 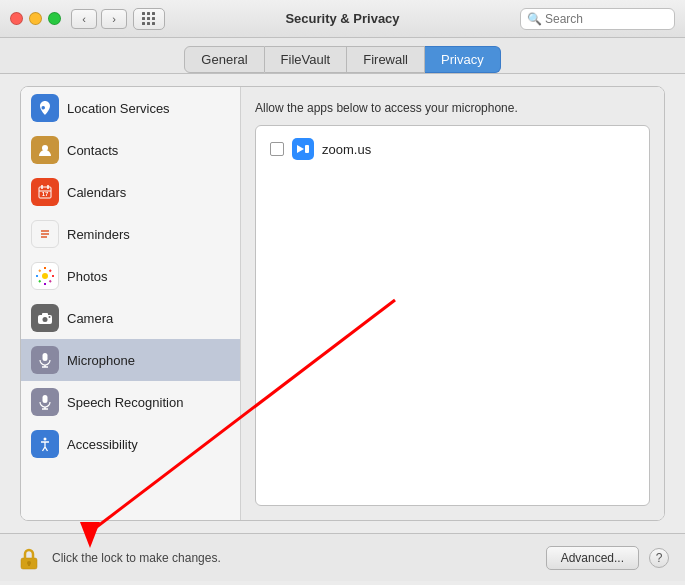 I want to click on tab-privacy: Privacy, so click(x=463, y=60).